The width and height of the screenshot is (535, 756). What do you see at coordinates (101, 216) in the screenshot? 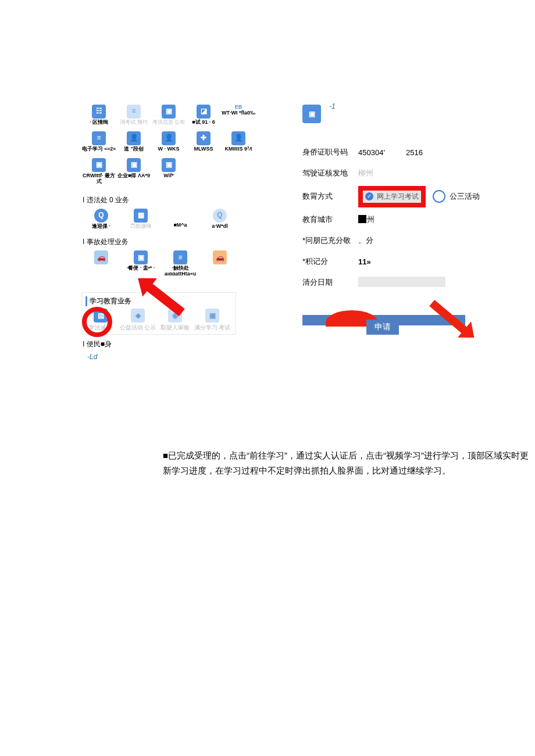
I see `search-icon: Q` at bounding box center [101, 216].